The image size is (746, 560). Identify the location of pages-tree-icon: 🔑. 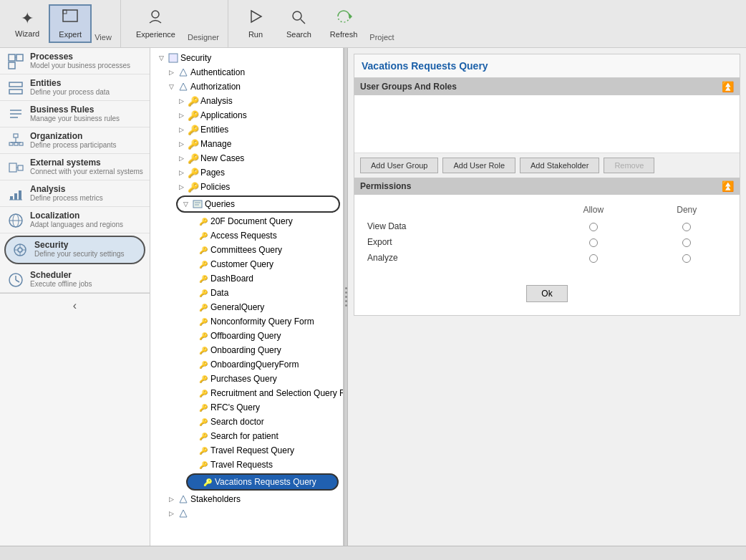
(193, 173).